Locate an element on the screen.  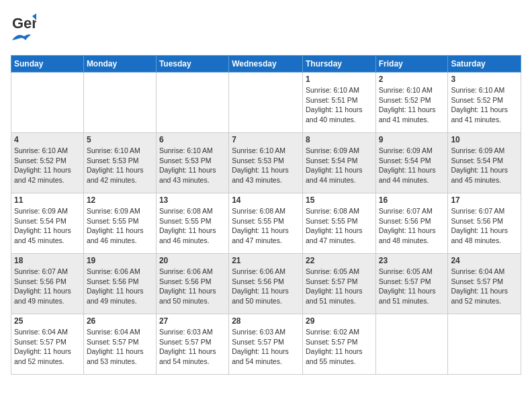
day-number: 6 is located at coordinates (192, 140).